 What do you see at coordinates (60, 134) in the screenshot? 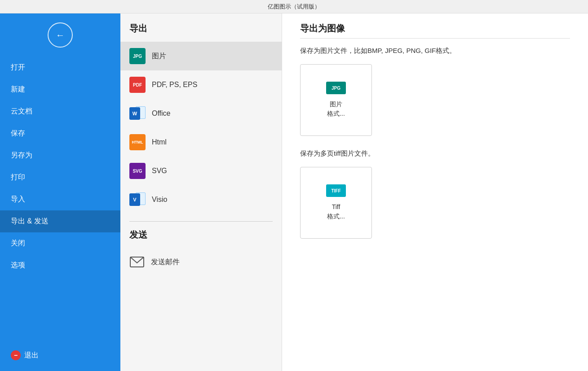
I see `sidebar-item-save: 保存` at bounding box center [60, 134].